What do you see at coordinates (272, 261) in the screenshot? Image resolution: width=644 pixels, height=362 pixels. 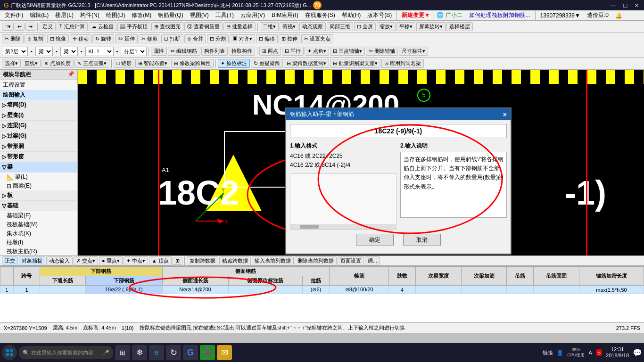 I see `btn-input-col-data: 输入当前列数据` at bounding box center [272, 261].